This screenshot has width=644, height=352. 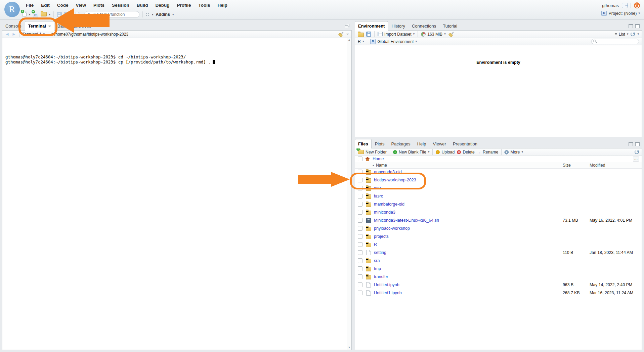 I want to click on menu-item: Help, so click(x=222, y=5).